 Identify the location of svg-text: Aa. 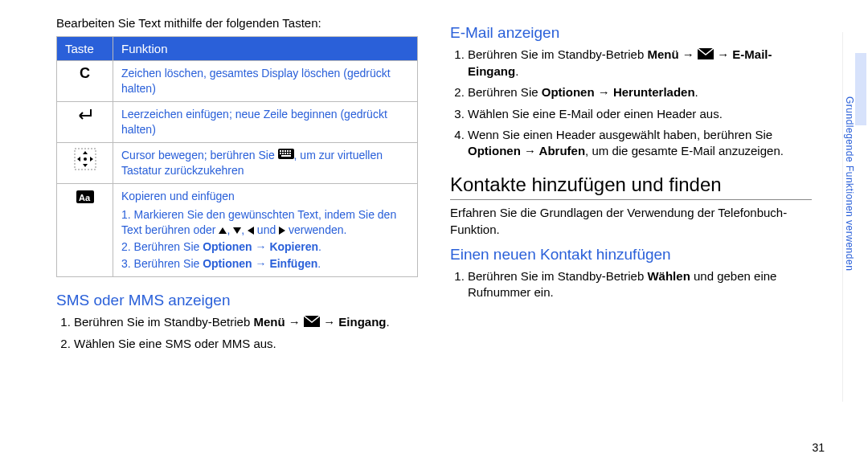
(85, 198).